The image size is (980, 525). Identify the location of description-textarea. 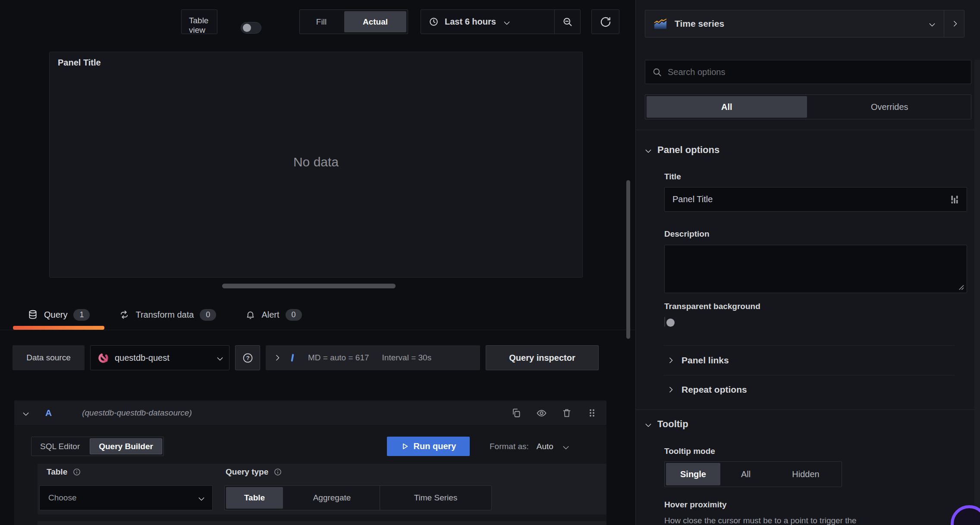
(816, 269).